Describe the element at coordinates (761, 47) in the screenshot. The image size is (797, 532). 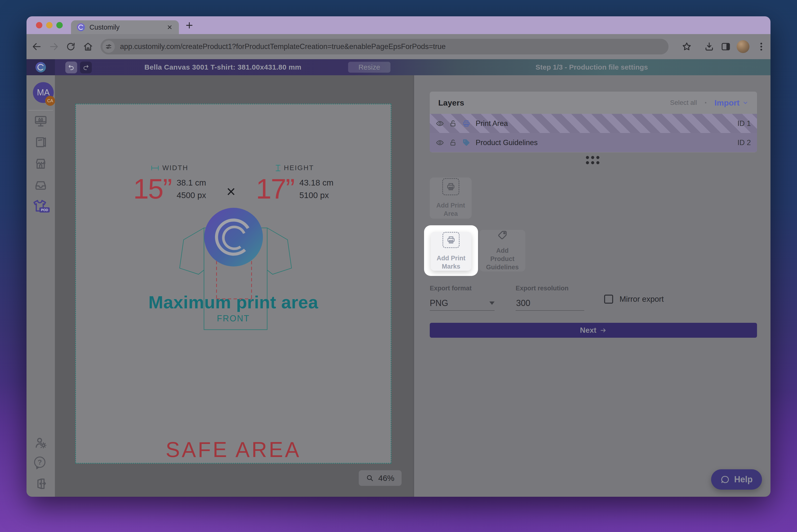
I see `browser-menu-icon` at that location.